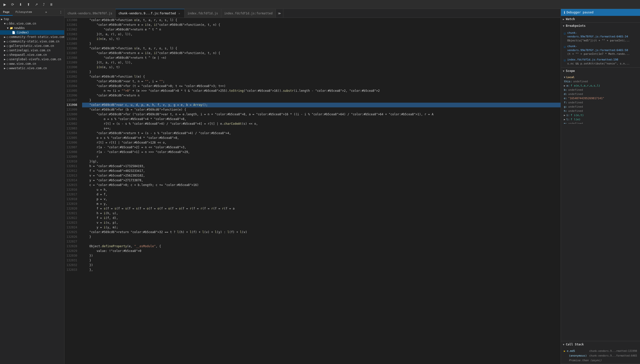 The height and width of the screenshot is (364, 640). What do you see at coordinates (600, 19) in the screenshot?
I see `watch-section: ▶ Watch` at bounding box center [600, 19].